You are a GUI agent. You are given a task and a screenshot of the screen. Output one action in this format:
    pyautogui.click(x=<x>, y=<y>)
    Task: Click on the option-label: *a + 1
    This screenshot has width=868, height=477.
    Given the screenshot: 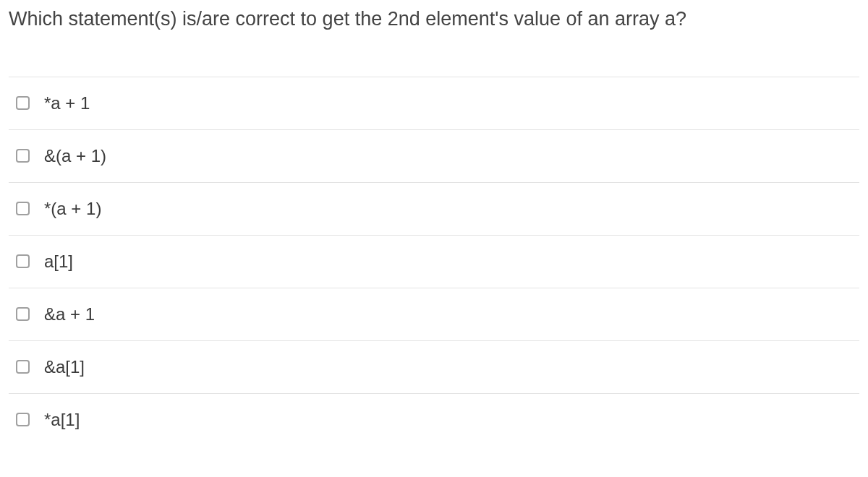 What is the action you would take?
    pyautogui.click(x=67, y=103)
    